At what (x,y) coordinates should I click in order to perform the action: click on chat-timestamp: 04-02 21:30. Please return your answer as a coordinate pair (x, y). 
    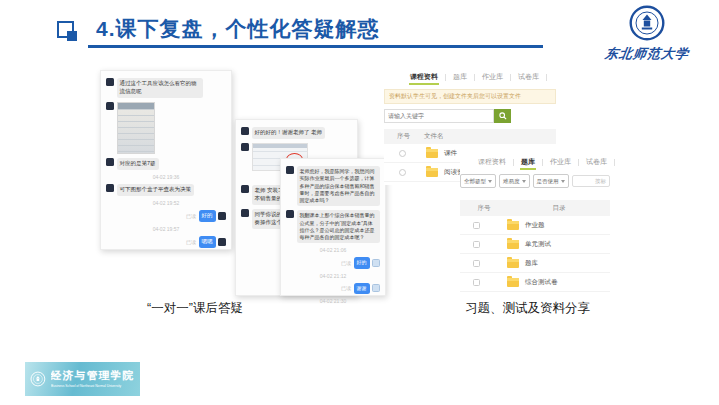
    Looking at the image, I should click on (333, 301).